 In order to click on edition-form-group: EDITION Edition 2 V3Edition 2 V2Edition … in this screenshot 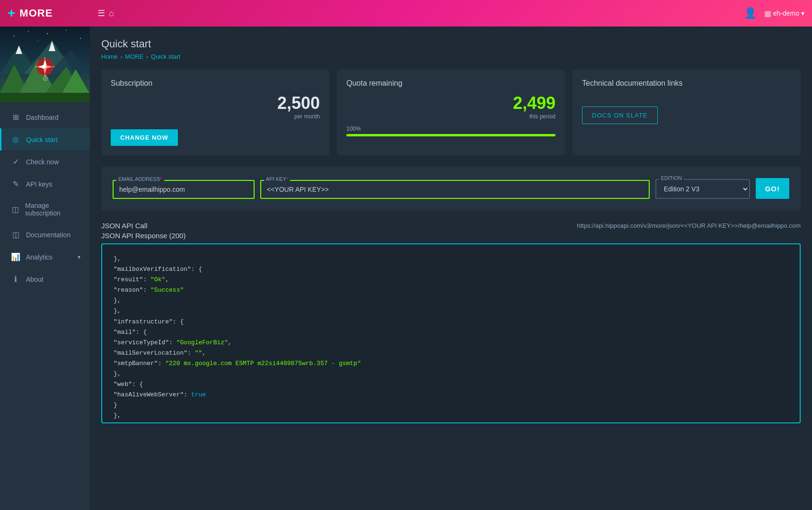, I will do `click(703, 189)`.